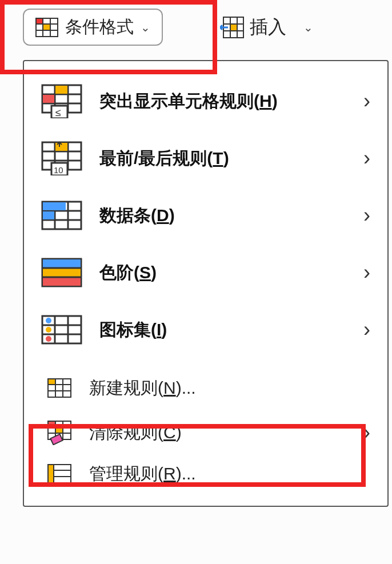 This screenshot has height=564, width=392. Describe the element at coordinates (206, 273) in the screenshot. I see `menu-color-scales: 色阶(S) ›` at that location.